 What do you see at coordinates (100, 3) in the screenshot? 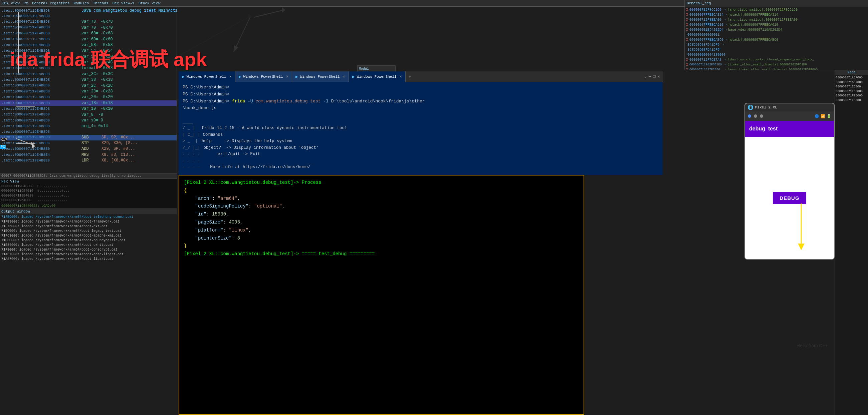
I see `threads-tab: Threads` at bounding box center [100, 3].